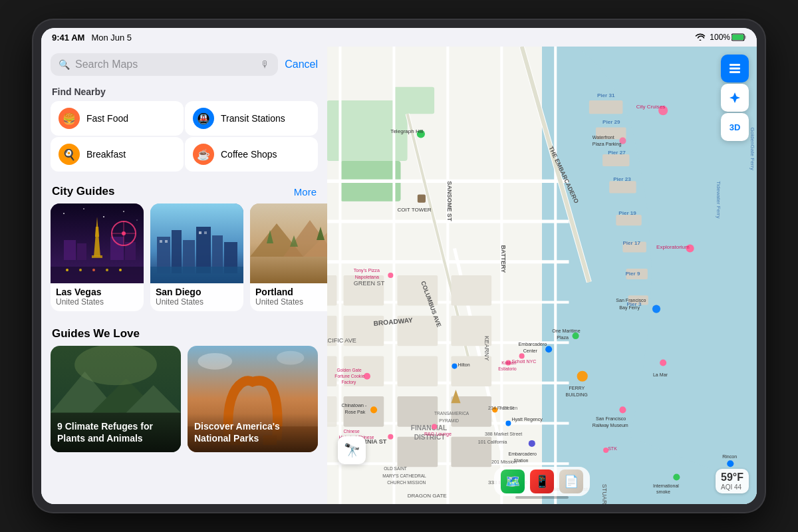 The height and width of the screenshot is (532, 798). What do you see at coordinates (730, 457) in the screenshot?
I see `svg-text: Rincon` at bounding box center [730, 457].